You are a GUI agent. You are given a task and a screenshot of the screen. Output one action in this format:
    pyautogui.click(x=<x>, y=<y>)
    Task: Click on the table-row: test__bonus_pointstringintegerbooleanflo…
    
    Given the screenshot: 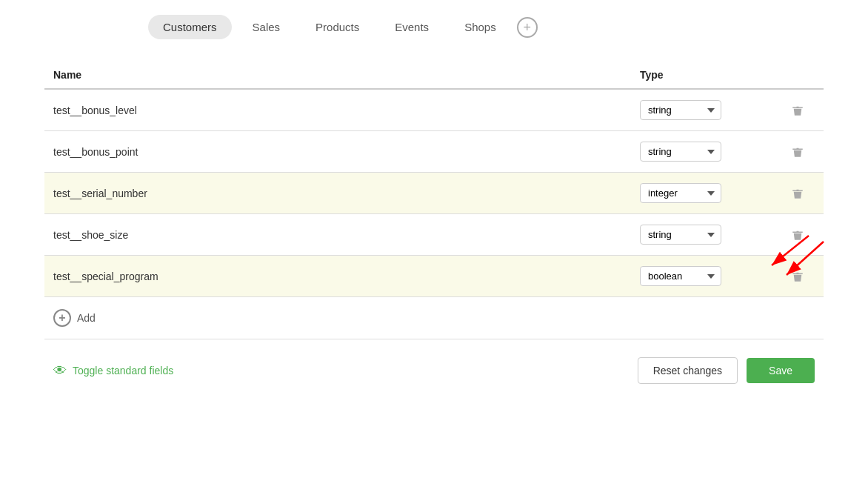 What is the action you would take?
    pyautogui.click(x=434, y=152)
    